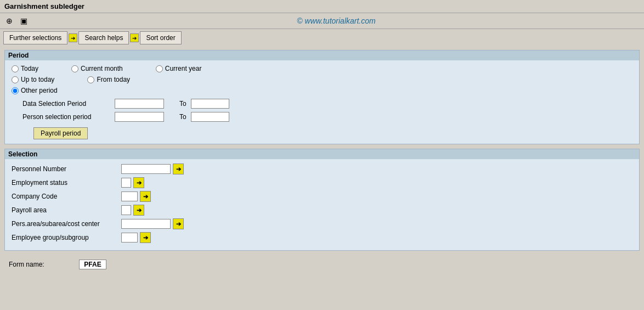  What do you see at coordinates (139, 210) in the screenshot?
I see `payroll-area-arrow: ➔` at bounding box center [139, 210].